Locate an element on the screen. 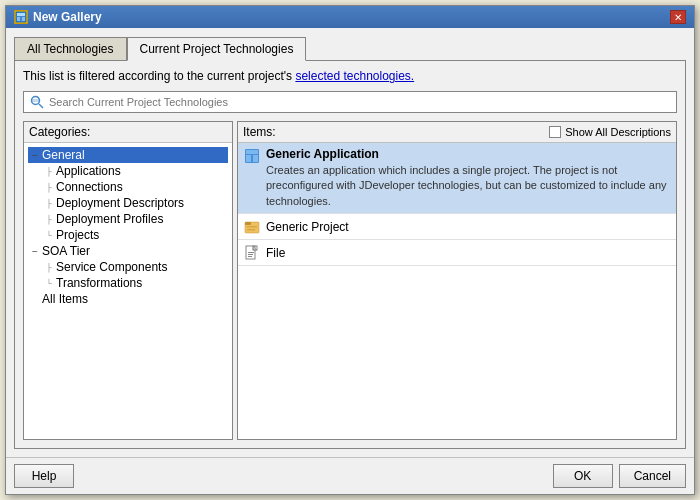 This screenshot has width=700, height=500. expand-soa-icon: − is located at coordinates (35, 251).